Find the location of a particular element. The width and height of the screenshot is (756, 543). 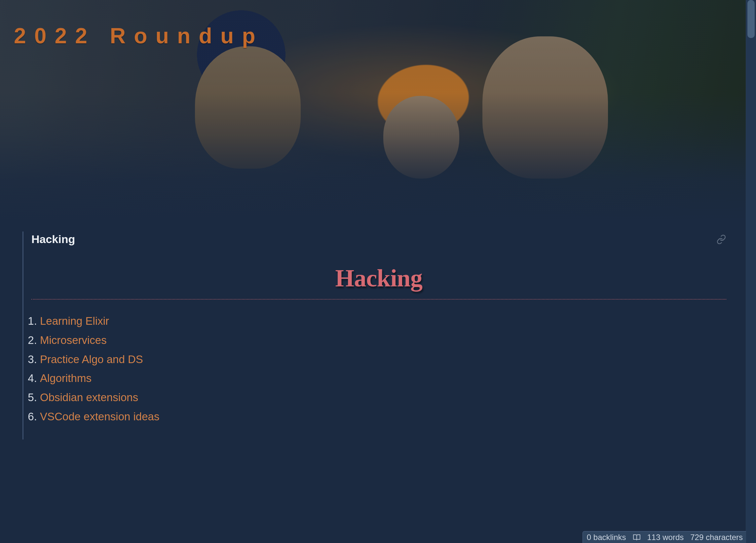

book-open-icon is located at coordinates (636, 537).